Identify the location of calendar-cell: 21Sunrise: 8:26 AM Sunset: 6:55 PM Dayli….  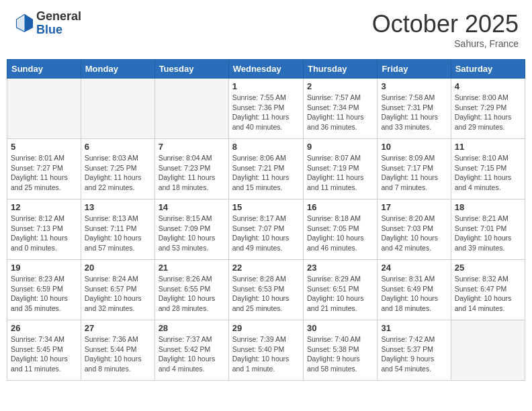
(191, 290).